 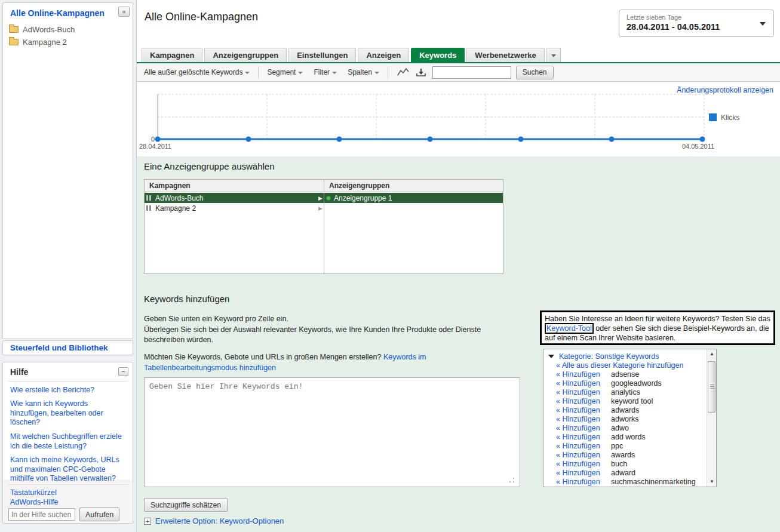 I want to click on suggested-keyword: analytics, so click(x=626, y=392).